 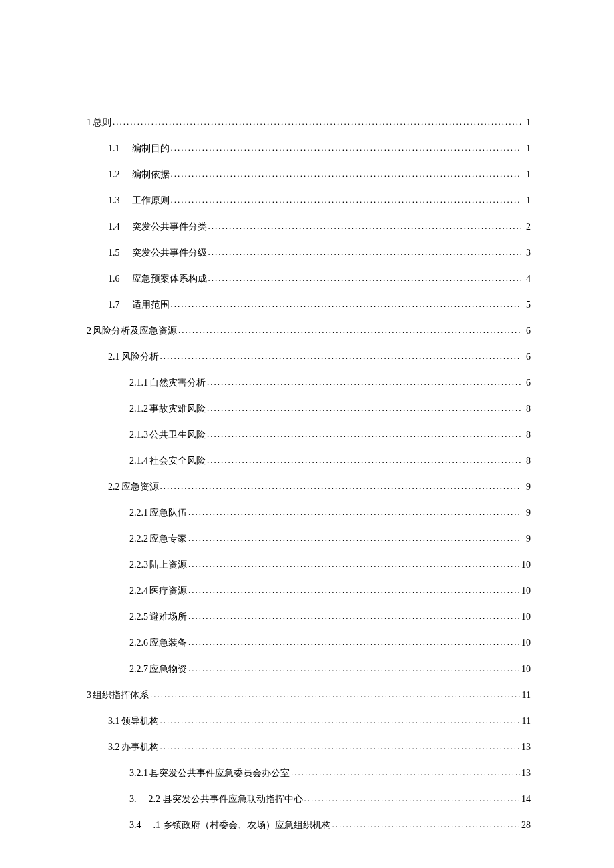 I want to click on toc-title: 自然灾害分析, so click(x=178, y=383).